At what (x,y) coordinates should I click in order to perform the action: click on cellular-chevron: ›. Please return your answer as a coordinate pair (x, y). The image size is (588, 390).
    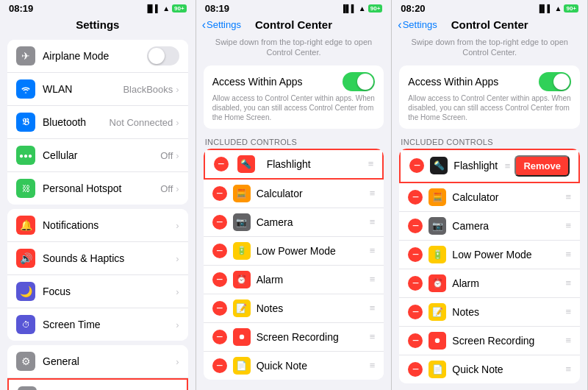
    Looking at the image, I should click on (177, 156).